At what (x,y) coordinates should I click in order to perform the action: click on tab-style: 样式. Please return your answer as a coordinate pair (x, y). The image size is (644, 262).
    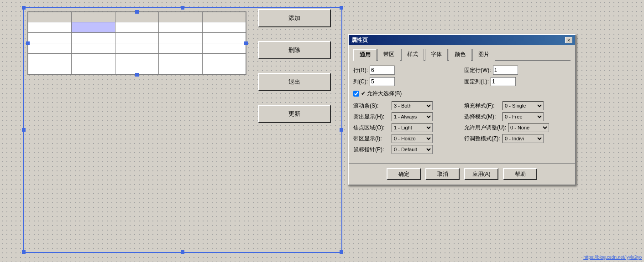
    Looking at the image, I should click on (413, 55).